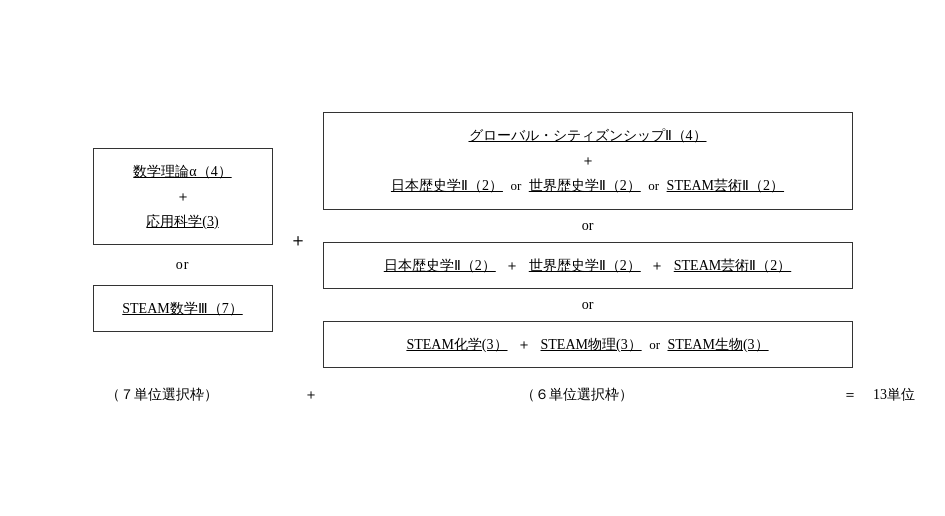 This screenshot has width=945, height=516. What do you see at coordinates (588, 136) in the screenshot?
I see `right-box1-line1: グローバル・シティズンシップⅡ（4）` at bounding box center [588, 136].